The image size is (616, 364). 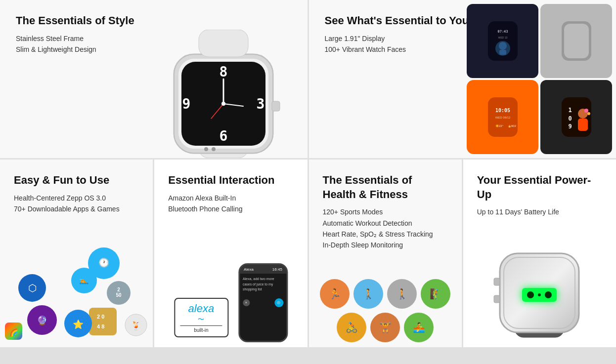 What do you see at coordinates (385, 327) in the screenshot?
I see `sport-gym: 🏋` at bounding box center [385, 327].